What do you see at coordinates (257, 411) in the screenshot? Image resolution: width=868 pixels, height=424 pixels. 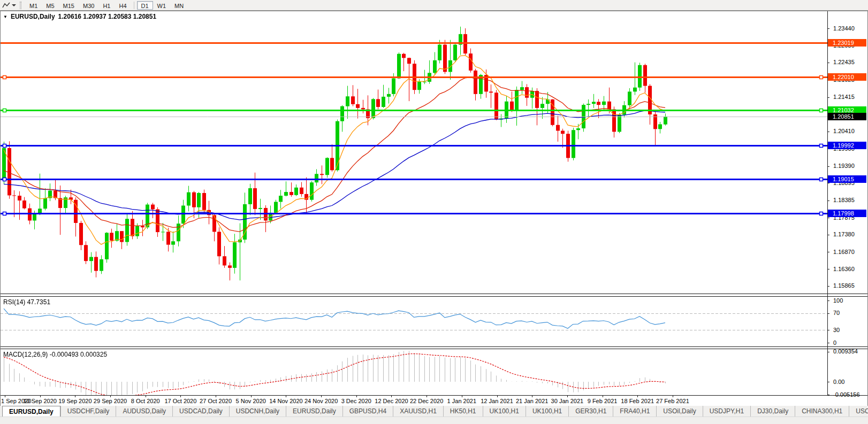 I see `chart-tab-usdcnh-daily: USDCNH,Daily` at bounding box center [257, 411].